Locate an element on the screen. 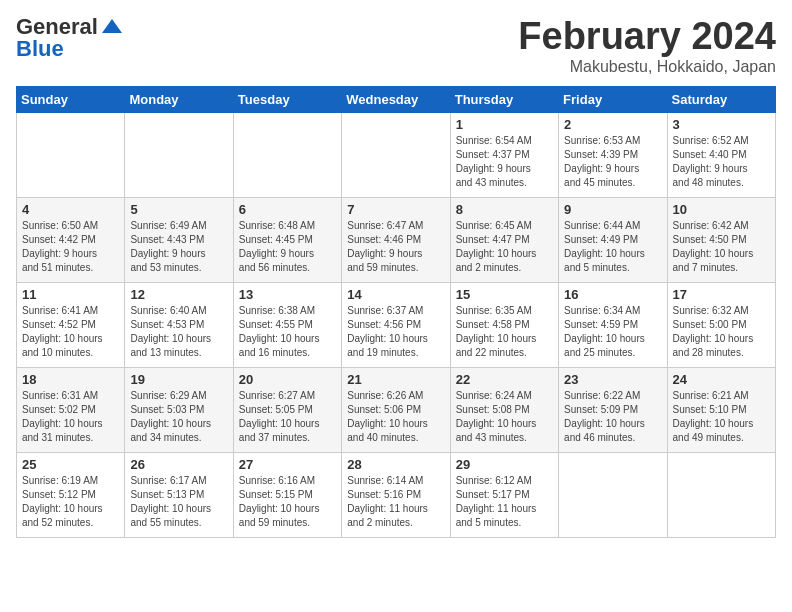 The image size is (792, 612). day-info: Sunrise: 6:26 AM Sunset: 5:06 PM Dayligh… is located at coordinates (396, 417).